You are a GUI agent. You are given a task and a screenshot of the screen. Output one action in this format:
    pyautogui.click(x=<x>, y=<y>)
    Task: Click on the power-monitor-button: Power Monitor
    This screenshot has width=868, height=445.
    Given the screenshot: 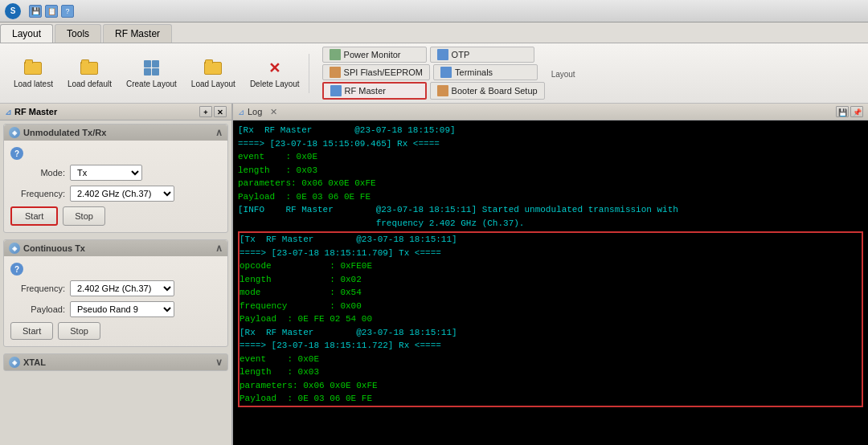 What is the action you would take?
    pyautogui.click(x=375, y=55)
    